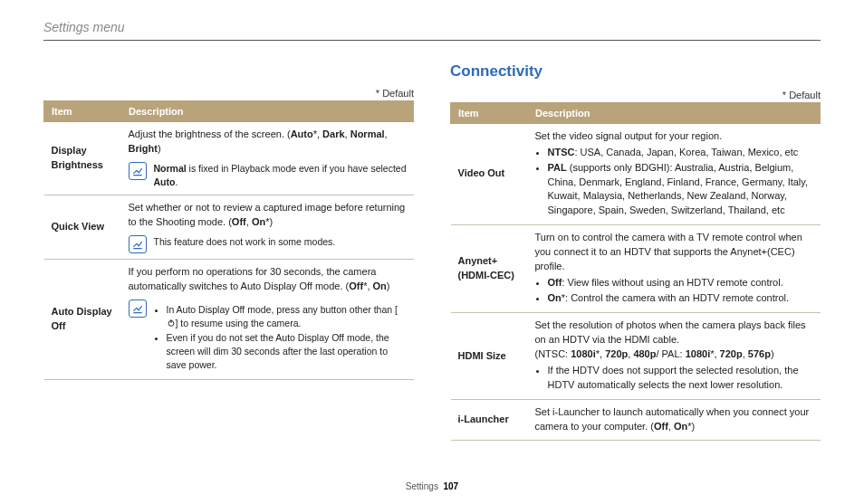 This screenshot has height=504, width=864. I want to click on note: In Auto Display Off mode, press any butt…, so click(268, 337).